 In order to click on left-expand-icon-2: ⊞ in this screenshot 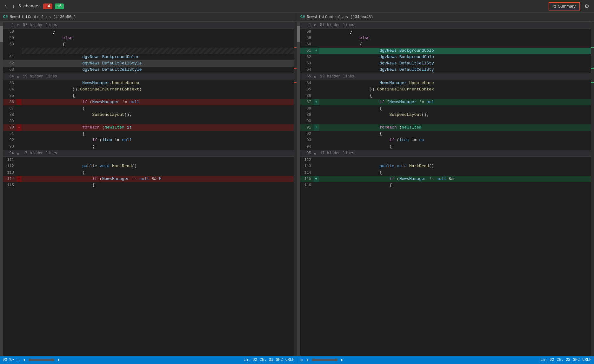, I will do `click(18, 77)`.